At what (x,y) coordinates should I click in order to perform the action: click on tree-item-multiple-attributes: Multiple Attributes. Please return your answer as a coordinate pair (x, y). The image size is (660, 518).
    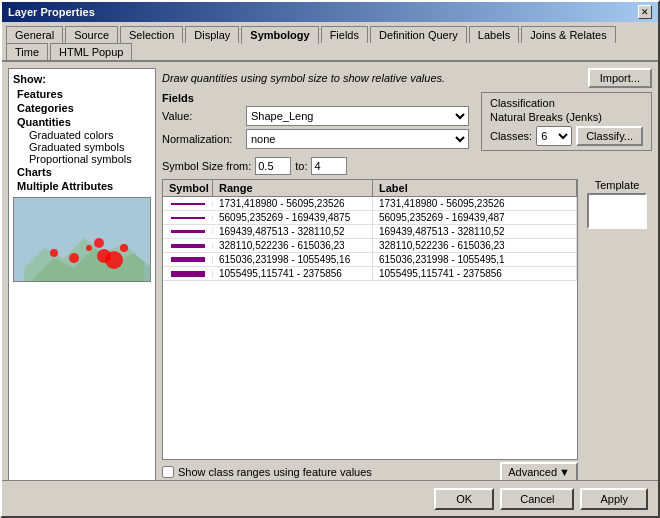
    Looking at the image, I should click on (82, 186).